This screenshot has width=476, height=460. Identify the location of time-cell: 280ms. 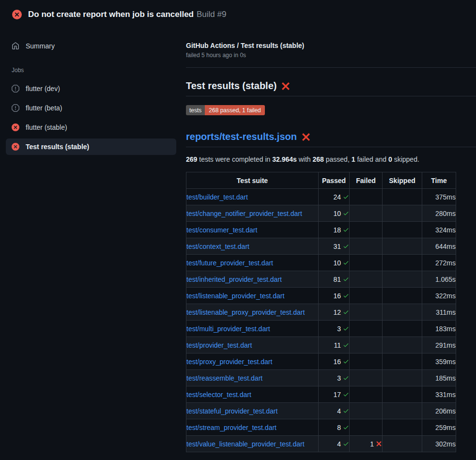
(439, 214).